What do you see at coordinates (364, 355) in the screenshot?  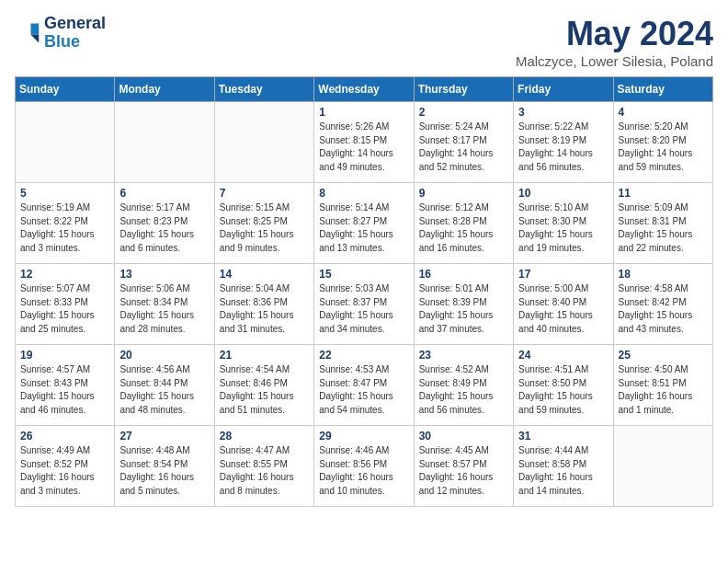 I see `day-number: 22` at bounding box center [364, 355].